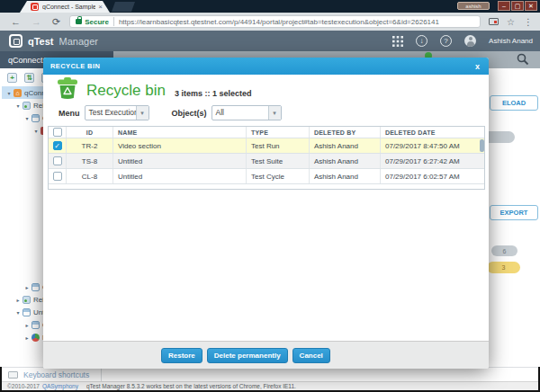  I want to click on metrics-icon, so click(36, 338).